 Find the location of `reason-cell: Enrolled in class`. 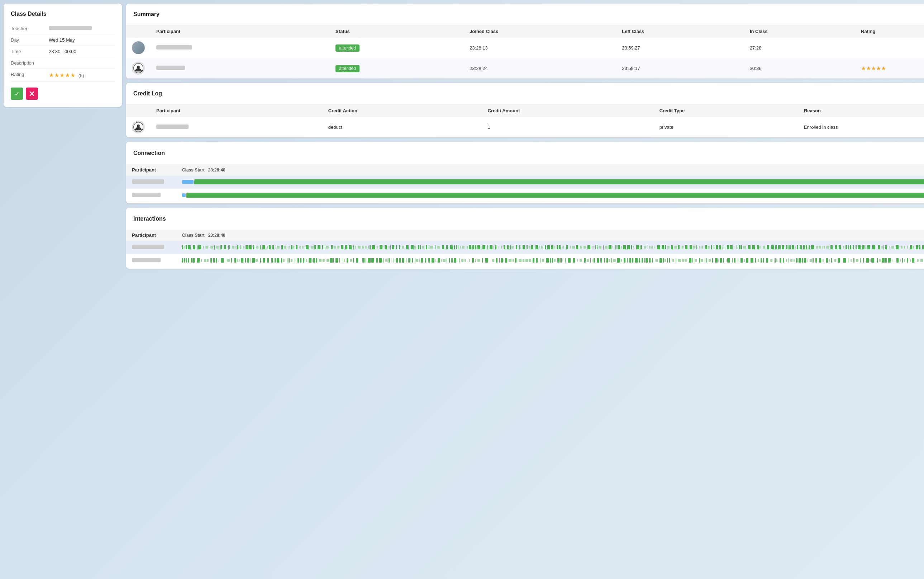

reason-cell: Enrolled in class is located at coordinates (861, 127).